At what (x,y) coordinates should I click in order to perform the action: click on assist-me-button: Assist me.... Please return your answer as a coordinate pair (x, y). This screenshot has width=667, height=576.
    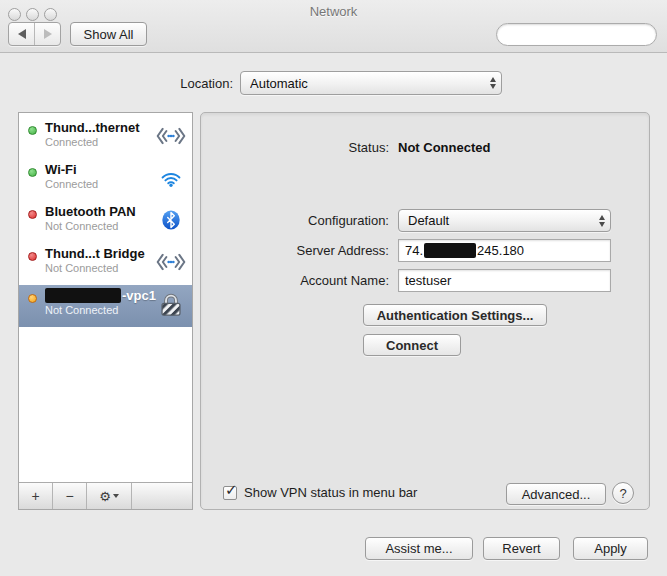
    Looking at the image, I should click on (419, 548).